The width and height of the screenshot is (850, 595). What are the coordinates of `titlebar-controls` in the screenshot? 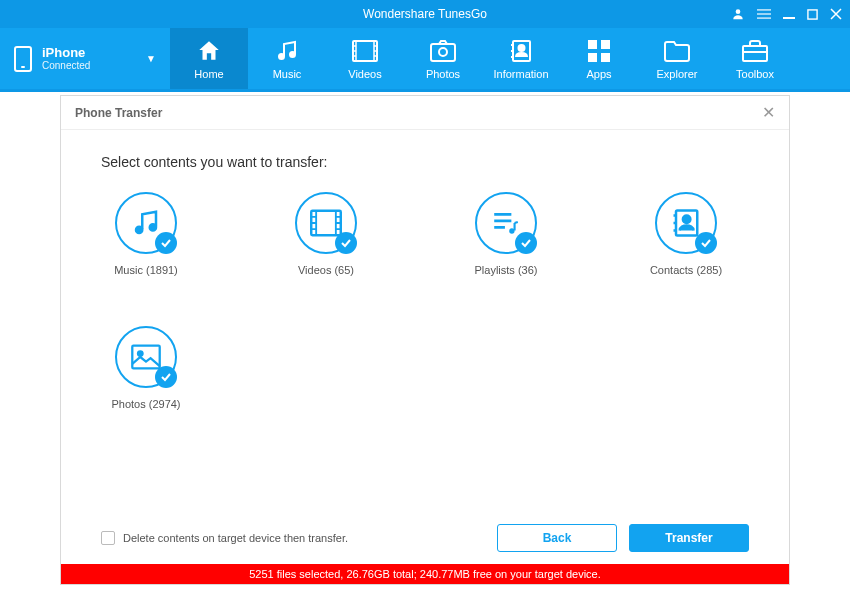 It's located at (786, 14).